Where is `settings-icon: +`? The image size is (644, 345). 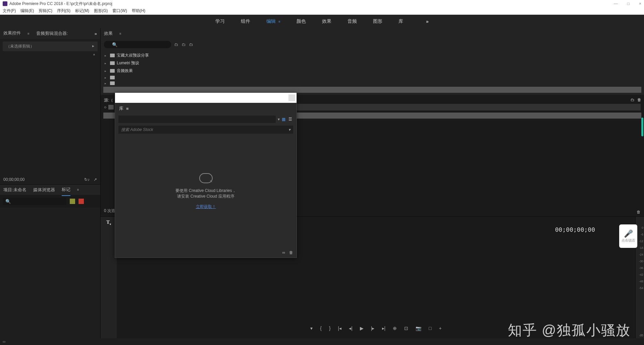 settings-icon: + is located at coordinates (440, 328).